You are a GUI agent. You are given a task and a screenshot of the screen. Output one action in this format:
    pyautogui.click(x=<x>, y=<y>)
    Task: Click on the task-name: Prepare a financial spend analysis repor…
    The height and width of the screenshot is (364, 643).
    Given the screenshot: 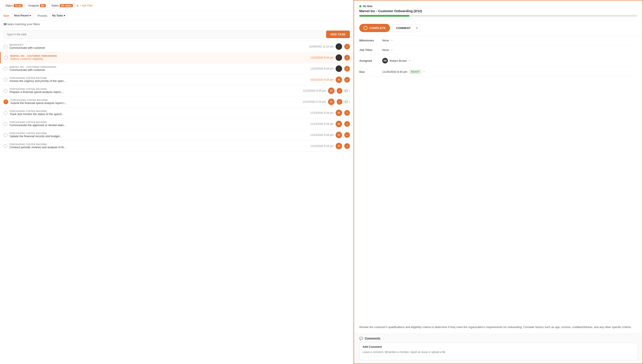 What is the action you would take?
    pyautogui.click(x=155, y=92)
    